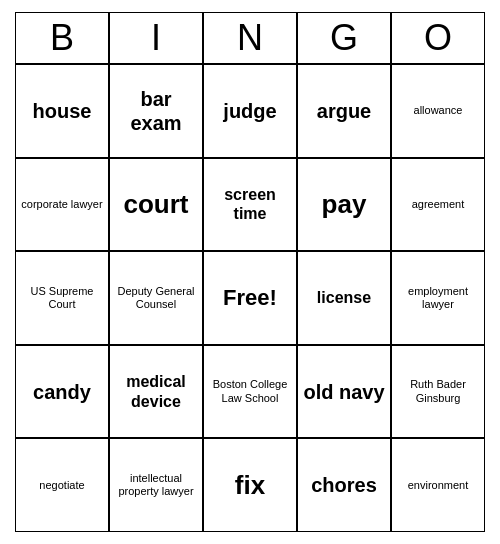  I want to click on header-letter-I: I, so click(156, 38).